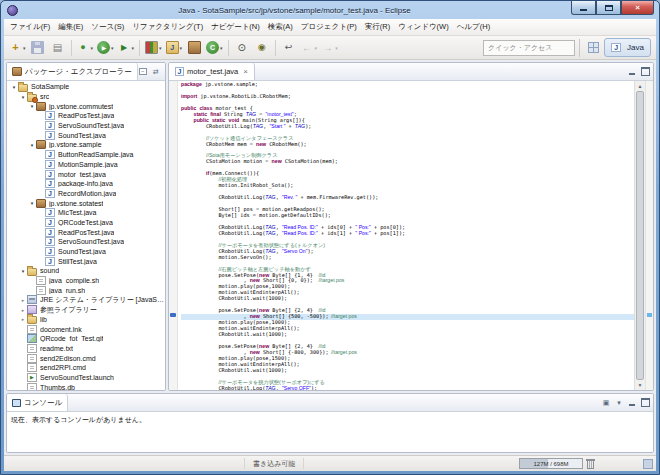 The image size is (660, 475). Describe the element at coordinates (86, 310) in the screenshot. I see `tree-item: ▸参照ライブラリー` at that location.